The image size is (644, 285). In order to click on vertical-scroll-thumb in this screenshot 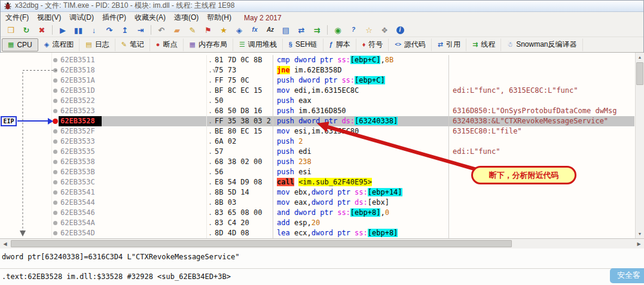, I will do `click(640, 74)`.